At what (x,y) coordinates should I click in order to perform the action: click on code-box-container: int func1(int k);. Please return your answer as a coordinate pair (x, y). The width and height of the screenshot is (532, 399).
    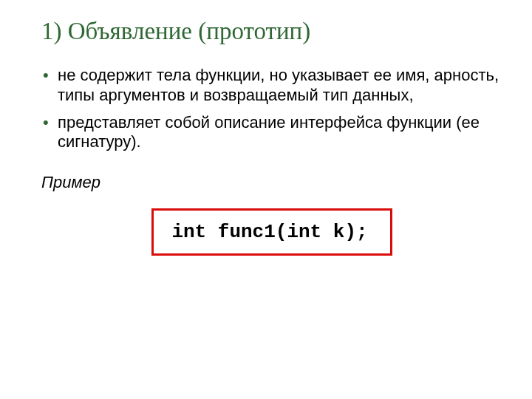
    Looking at the image, I should click on (272, 232).